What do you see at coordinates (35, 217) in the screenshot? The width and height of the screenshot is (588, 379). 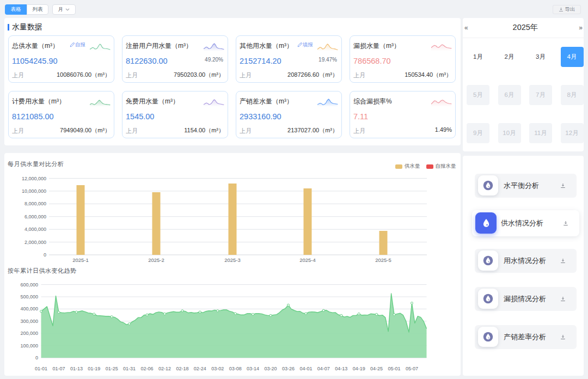 I see `svg-text: 6,000,000` at bounding box center [35, 217].